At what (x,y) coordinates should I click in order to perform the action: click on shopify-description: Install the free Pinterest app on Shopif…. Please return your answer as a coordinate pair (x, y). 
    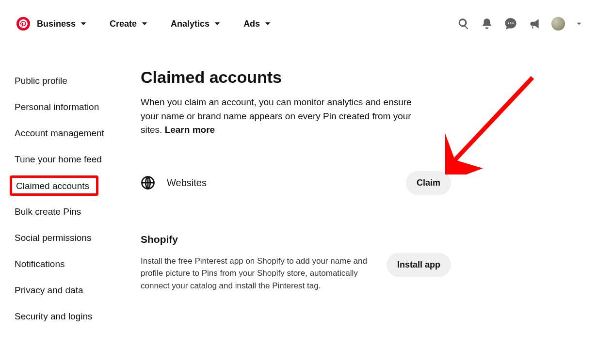
    Looking at the image, I should click on (255, 273).